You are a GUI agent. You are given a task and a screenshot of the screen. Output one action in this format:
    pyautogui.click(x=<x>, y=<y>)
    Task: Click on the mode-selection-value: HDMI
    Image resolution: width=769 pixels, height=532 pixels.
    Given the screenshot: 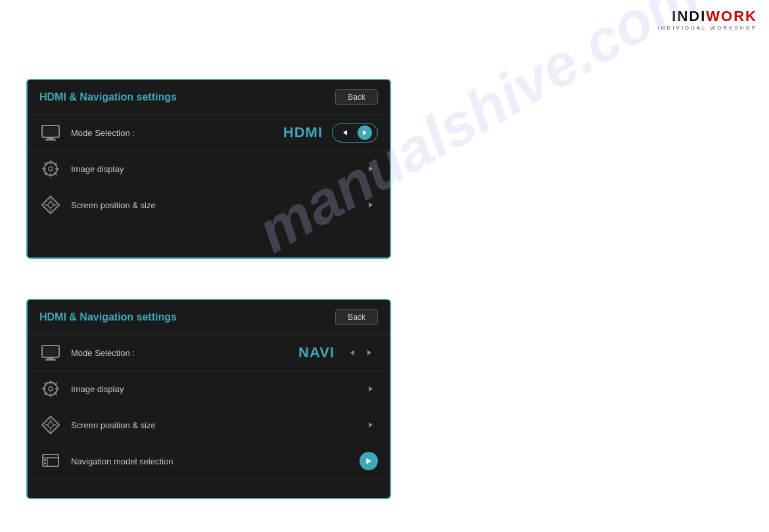 What is the action you would take?
    pyautogui.click(x=303, y=133)
    